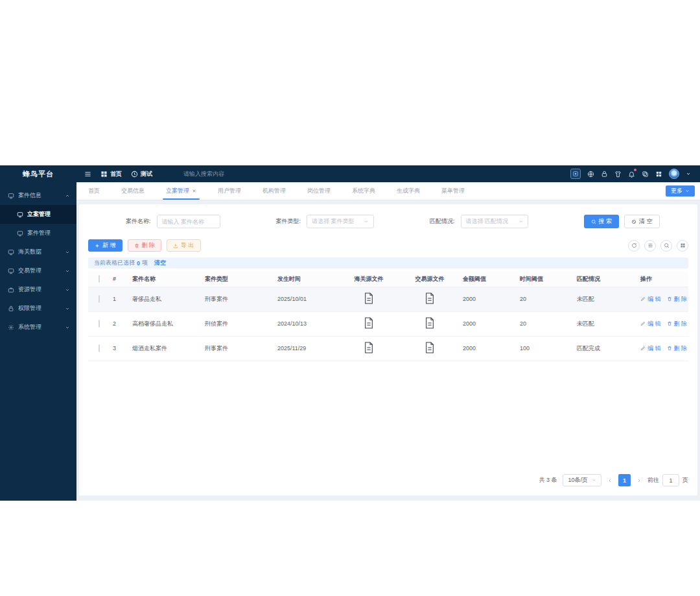  What do you see at coordinates (659, 174) in the screenshot?
I see `apps-grid-icon` at bounding box center [659, 174].